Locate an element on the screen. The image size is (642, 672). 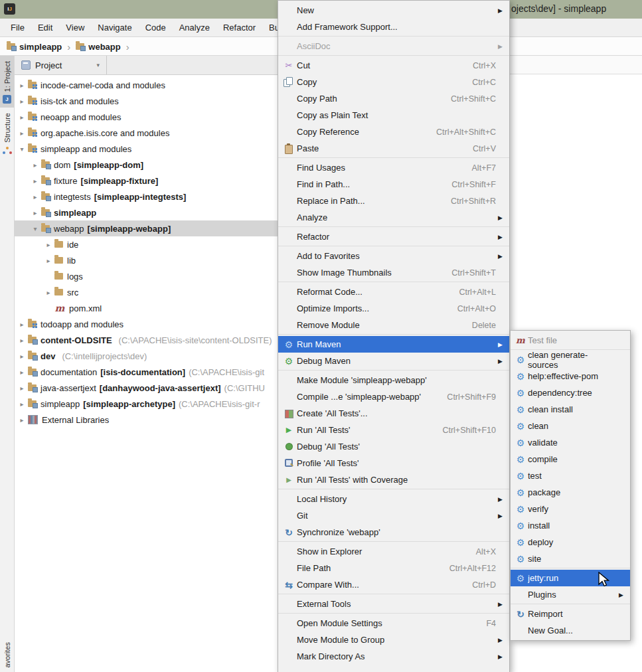
menu-item: Debug 'All Tests' is located at coordinates (394, 446).